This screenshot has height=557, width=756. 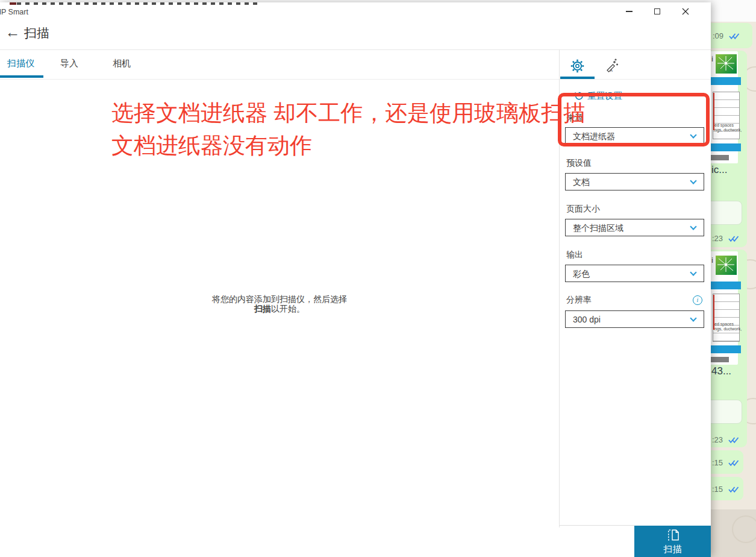 I want to click on magic-wand-icon: A, so click(x=611, y=66).